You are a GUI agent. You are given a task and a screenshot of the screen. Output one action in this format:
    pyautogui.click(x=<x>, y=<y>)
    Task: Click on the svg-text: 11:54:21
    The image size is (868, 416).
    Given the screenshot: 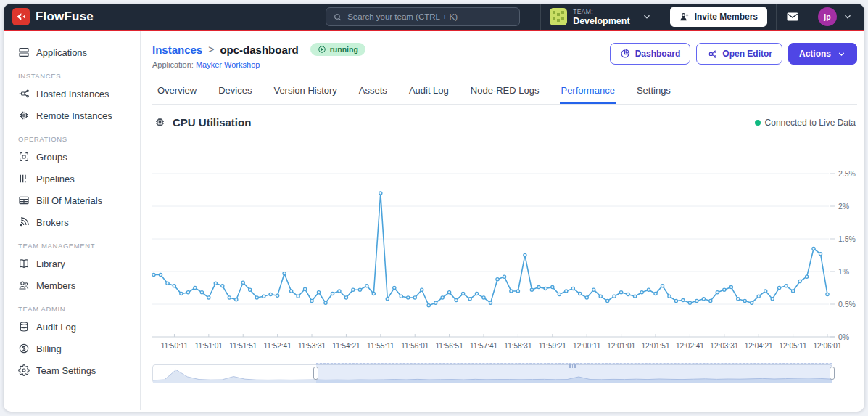 What is the action you would take?
    pyautogui.click(x=347, y=346)
    